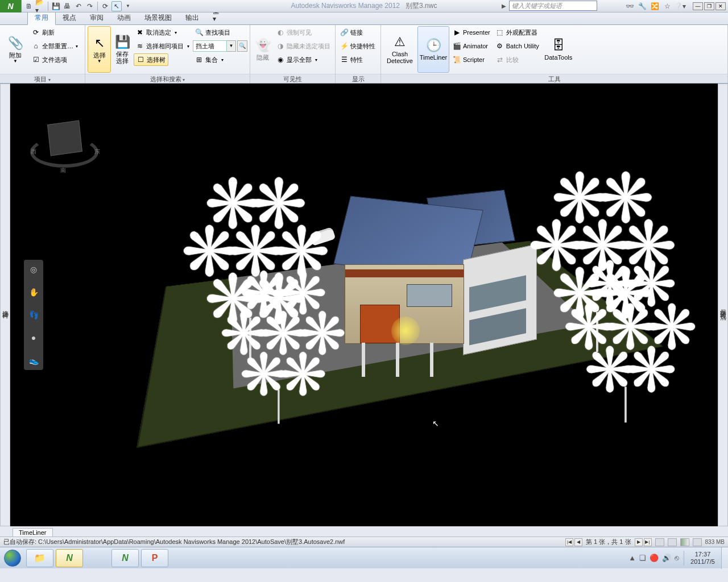  What do you see at coordinates (698, 6) in the screenshot?
I see `minimize-button: —` at bounding box center [698, 6].